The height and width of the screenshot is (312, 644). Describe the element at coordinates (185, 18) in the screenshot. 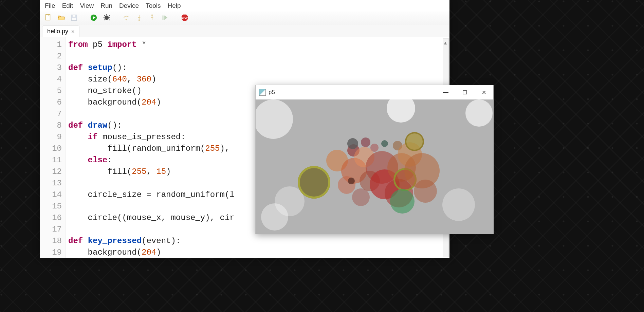

I see `svg-text: STOP` at that location.